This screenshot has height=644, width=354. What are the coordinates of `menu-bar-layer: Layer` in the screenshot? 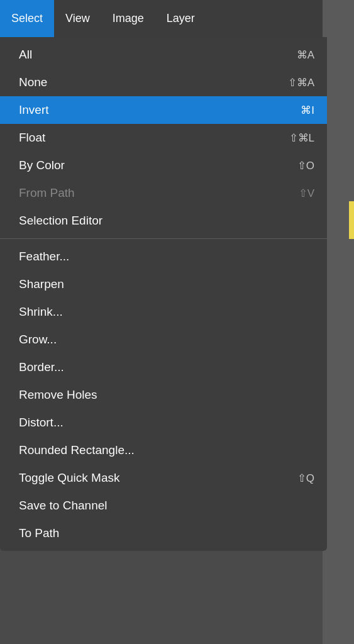 It's located at (181, 19).